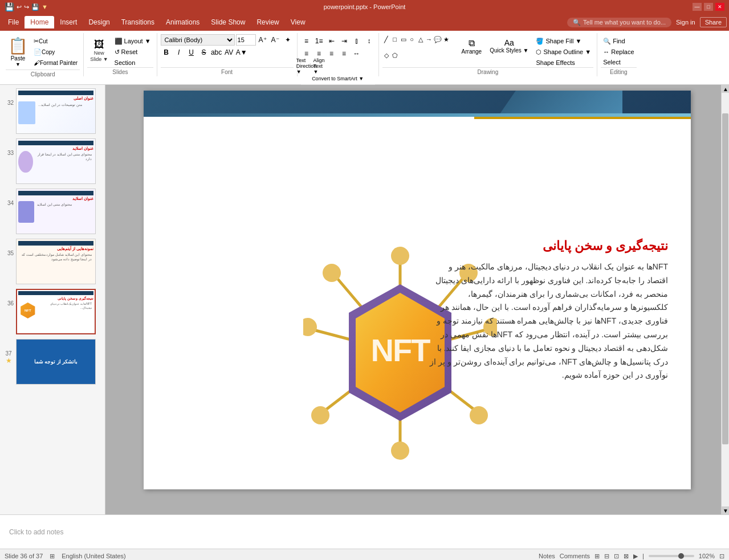 The image size is (729, 560). I want to click on bold-button: B, so click(166, 52).